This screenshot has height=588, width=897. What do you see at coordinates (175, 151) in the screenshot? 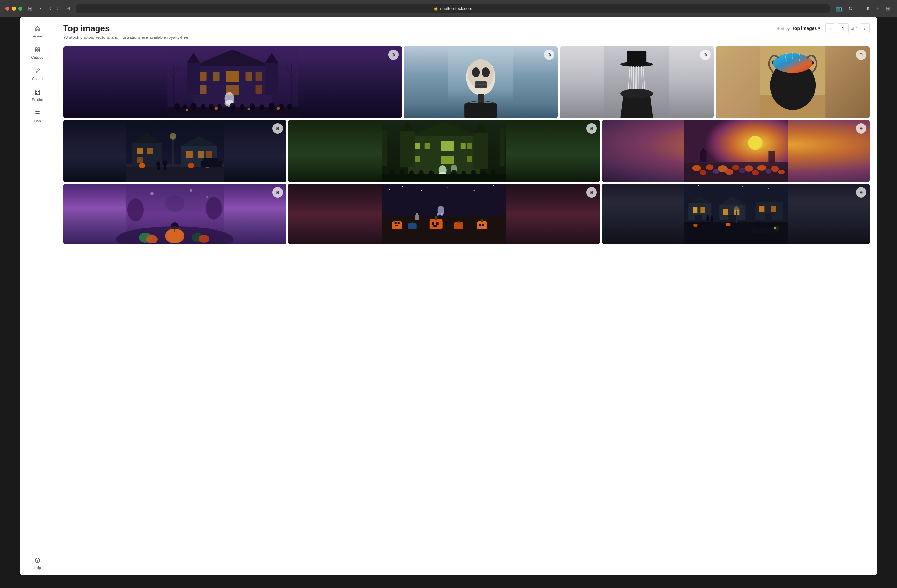
I see `image-card-5: ⊕` at bounding box center [175, 151].